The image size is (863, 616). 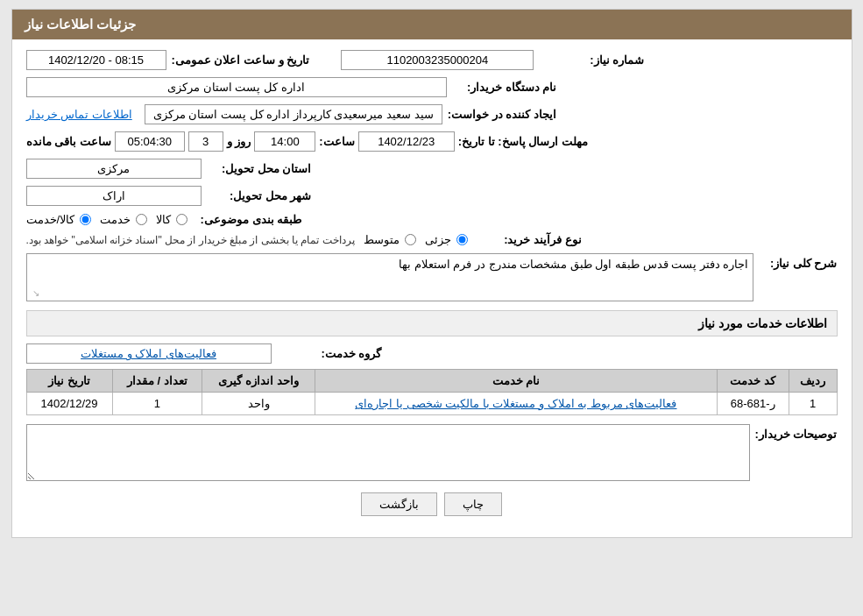 What do you see at coordinates (206, 142) in the screenshot?
I see `reply-days-value: 3` at bounding box center [206, 142].